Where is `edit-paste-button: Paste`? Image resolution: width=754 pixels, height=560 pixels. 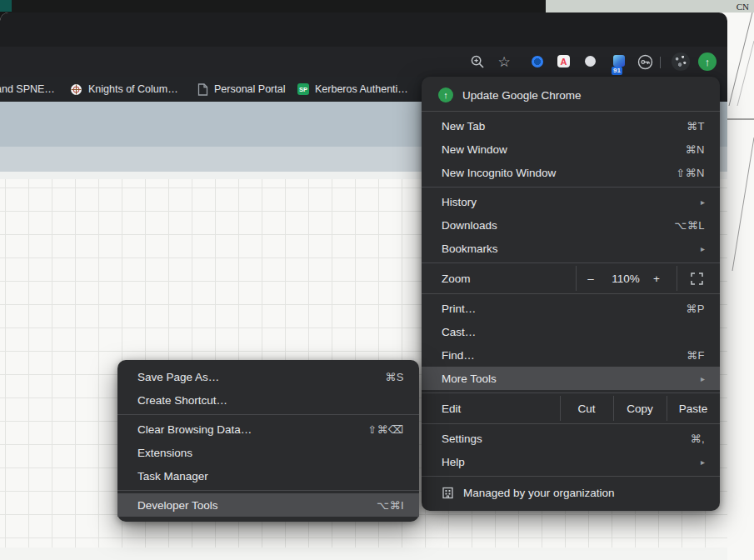
edit-paste-button: Paste is located at coordinates (693, 408).